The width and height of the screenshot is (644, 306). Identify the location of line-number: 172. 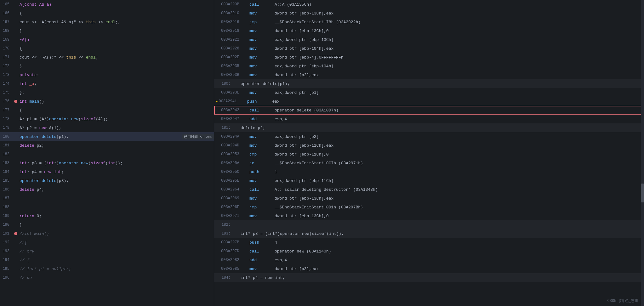
(7, 66).